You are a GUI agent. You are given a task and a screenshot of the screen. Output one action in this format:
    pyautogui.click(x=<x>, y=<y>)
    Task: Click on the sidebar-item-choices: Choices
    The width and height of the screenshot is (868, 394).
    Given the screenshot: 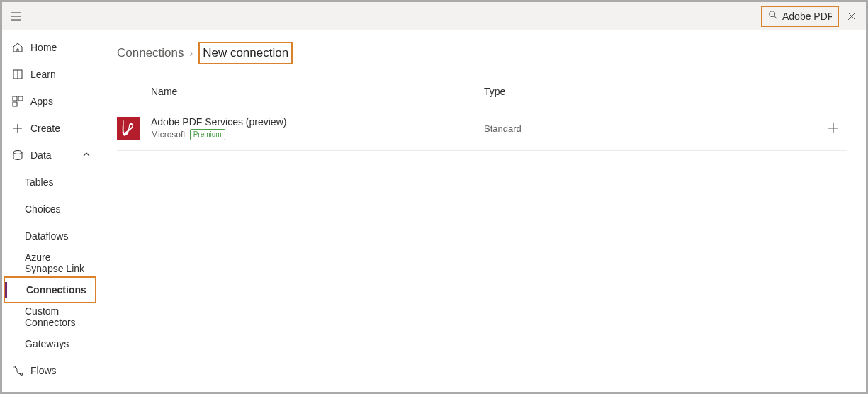 What is the action you would take?
    pyautogui.click(x=50, y=209)
    